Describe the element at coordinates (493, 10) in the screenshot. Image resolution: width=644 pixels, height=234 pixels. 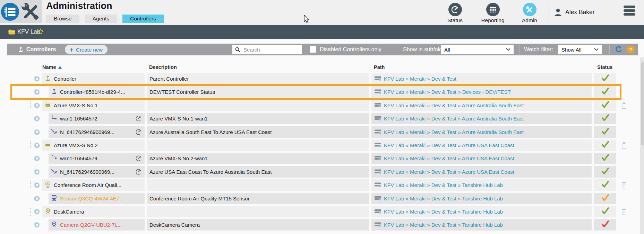
I see `report-icon` at that location.